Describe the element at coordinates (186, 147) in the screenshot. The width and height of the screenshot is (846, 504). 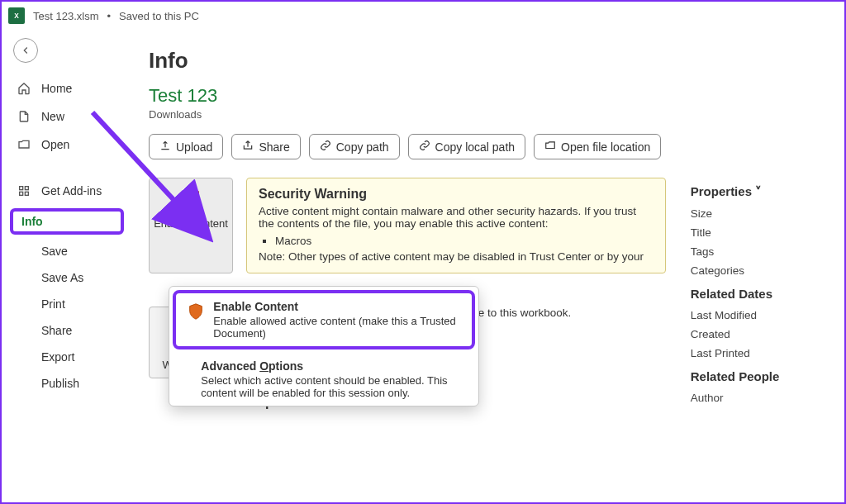
I see `upload-button: Upload` at that location.